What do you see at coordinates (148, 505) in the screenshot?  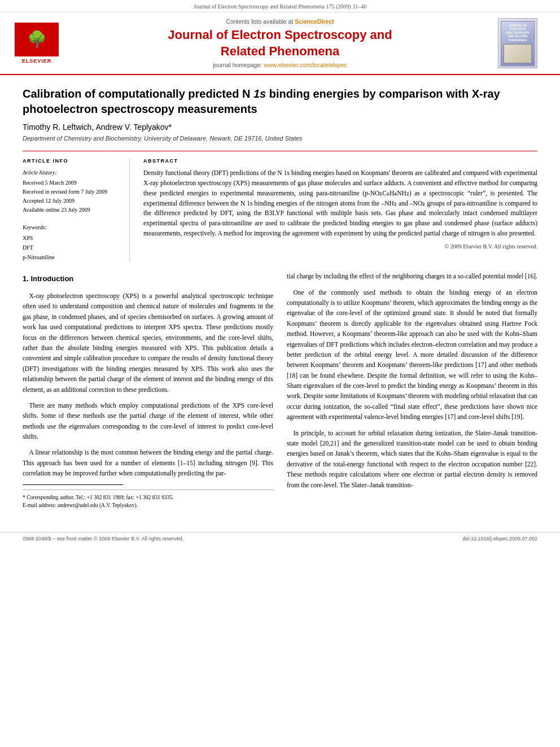 I see `footnote-email: E-mail address: andrewt@udel.edu (A.V. T…` at bounding box center [148, 505].